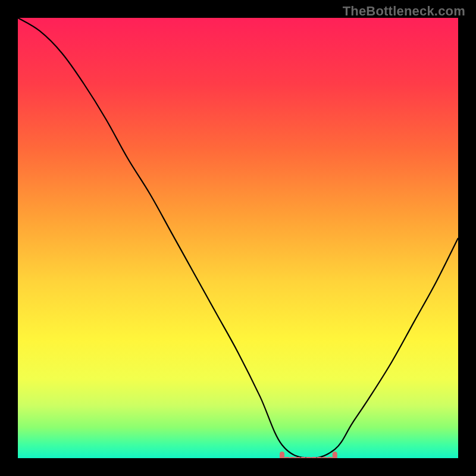  Describe the element at coordinates (404, 11) in the screenshot. I see `watermark-text: TheBottleneck.com` at that location.